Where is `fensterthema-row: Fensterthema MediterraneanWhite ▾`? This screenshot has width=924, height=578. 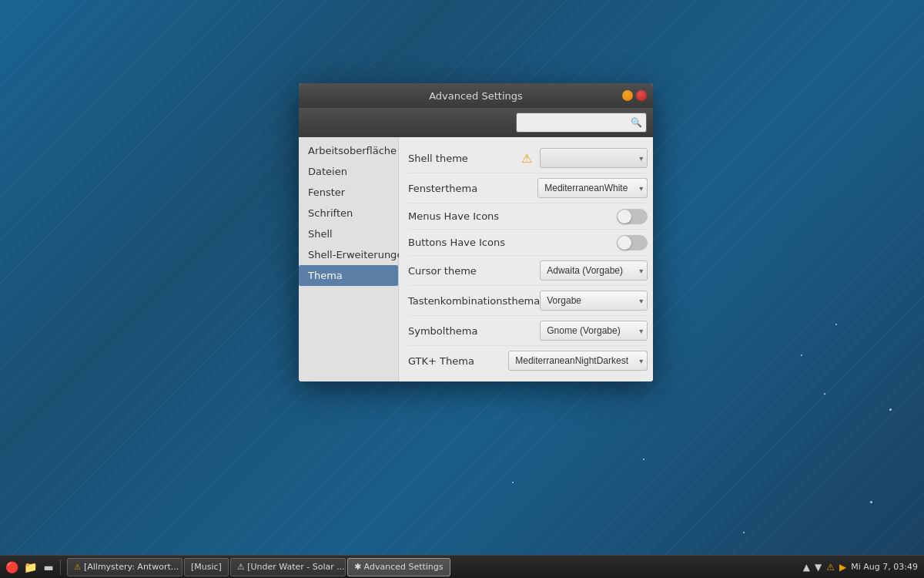 fensterthema-row: Fensterthema MediterraneanWhite ▾ is located at coordinates (528, 188).